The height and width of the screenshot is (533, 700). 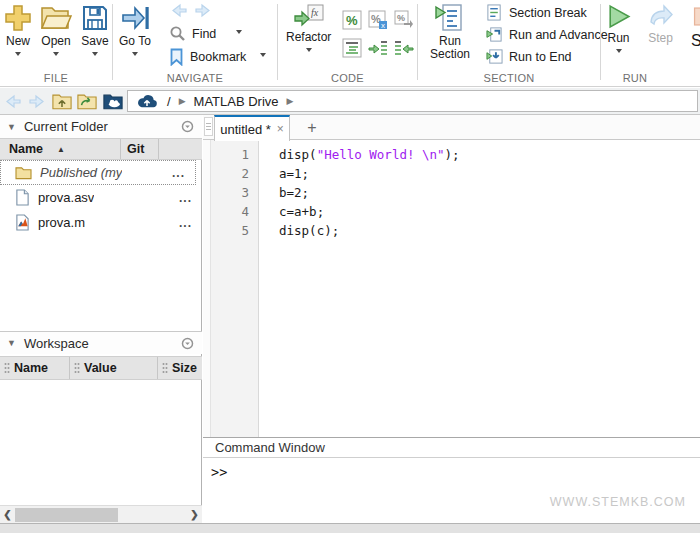 What do you see at coordinates (95, 31) in the screenshot?
I see `save-button: Save` at bounding box center [95, 31].